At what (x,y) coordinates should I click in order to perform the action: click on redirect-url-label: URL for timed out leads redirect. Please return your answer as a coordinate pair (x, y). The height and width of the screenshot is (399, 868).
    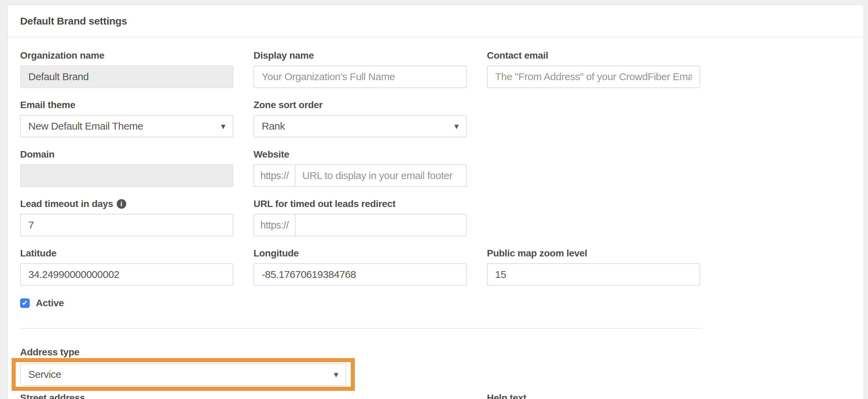
    Looking at the image, I should click on (360, 204).